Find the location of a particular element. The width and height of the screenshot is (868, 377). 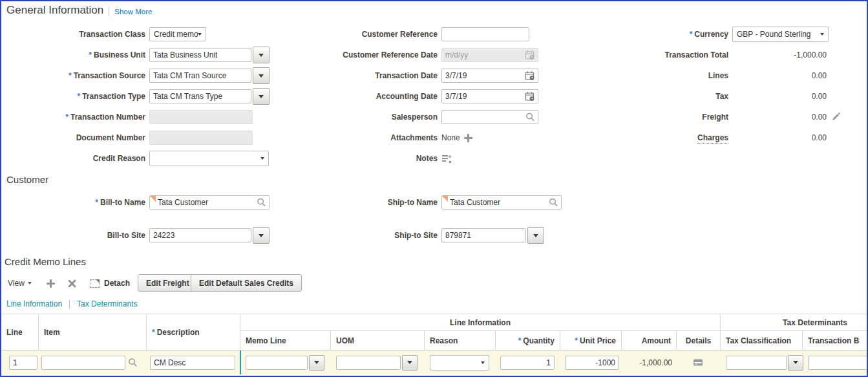

row-item-field is located at coordinates (89, 363).